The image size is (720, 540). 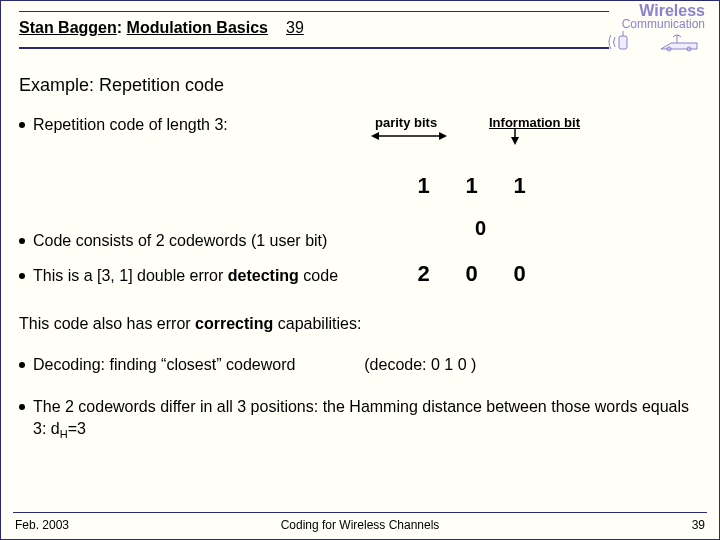 I want to click on author-name: Stan Baggen, so click(x=68, y=28).